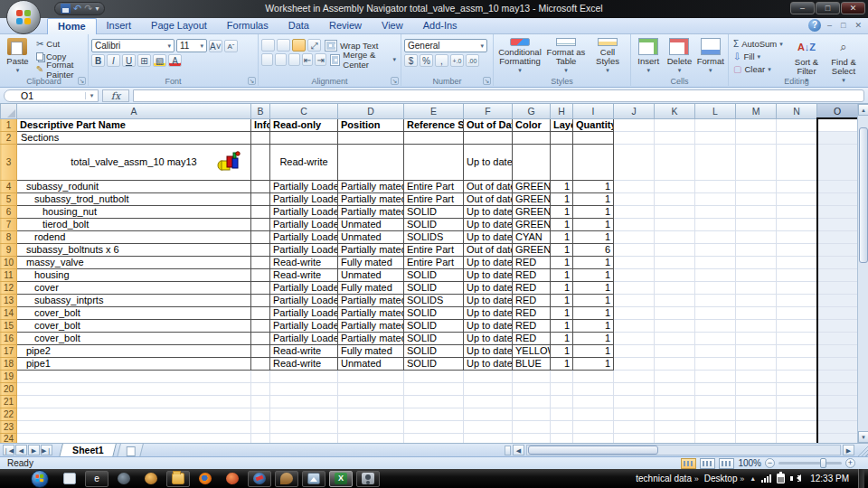  Describe the element at coordinates (260, 363) in the screenshot. I see `cell-B18` at that location.